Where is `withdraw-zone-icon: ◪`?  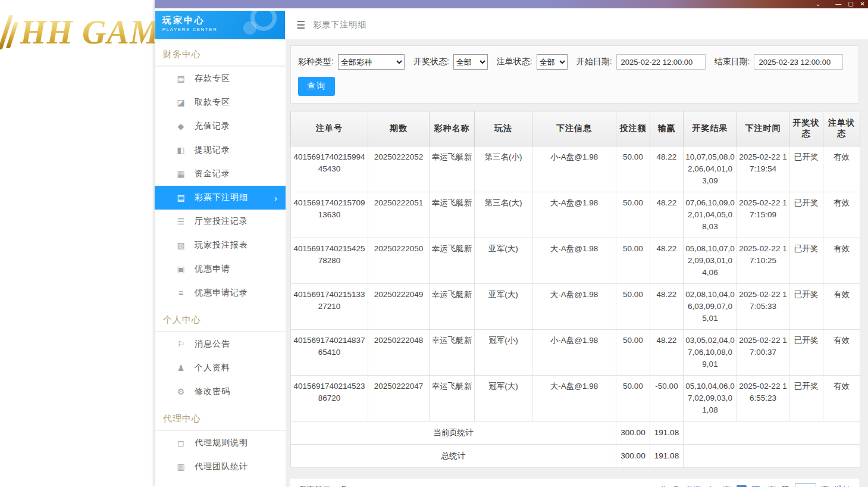
withdraw-zone-icon: ◪ is located at coordinates (181, 102).